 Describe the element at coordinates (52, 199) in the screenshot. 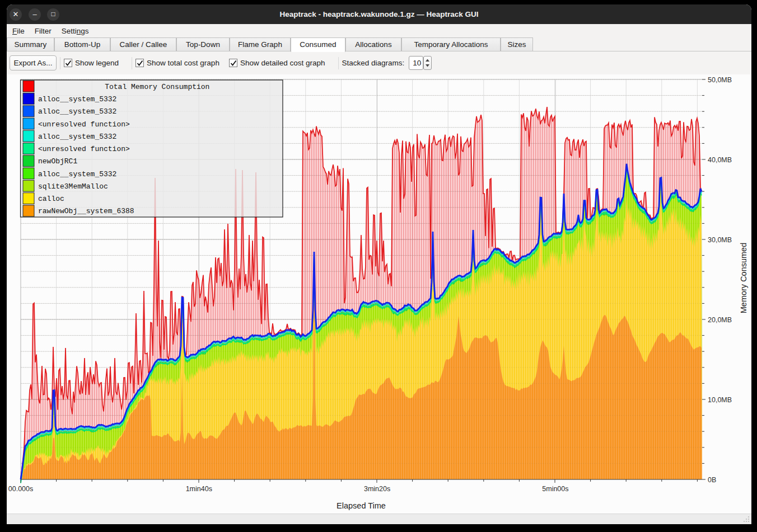

I see `svg-text: calloc` at that location.